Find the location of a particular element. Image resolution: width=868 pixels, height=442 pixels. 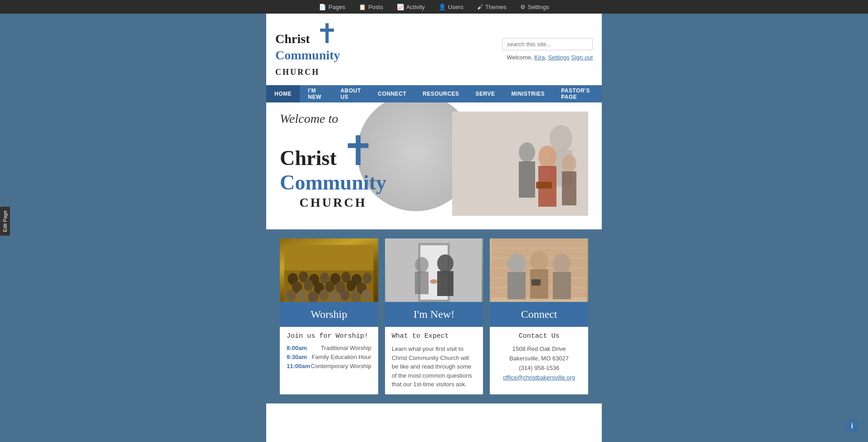

edit-page-tab: Edit Page is located at coordinates (5, 221).